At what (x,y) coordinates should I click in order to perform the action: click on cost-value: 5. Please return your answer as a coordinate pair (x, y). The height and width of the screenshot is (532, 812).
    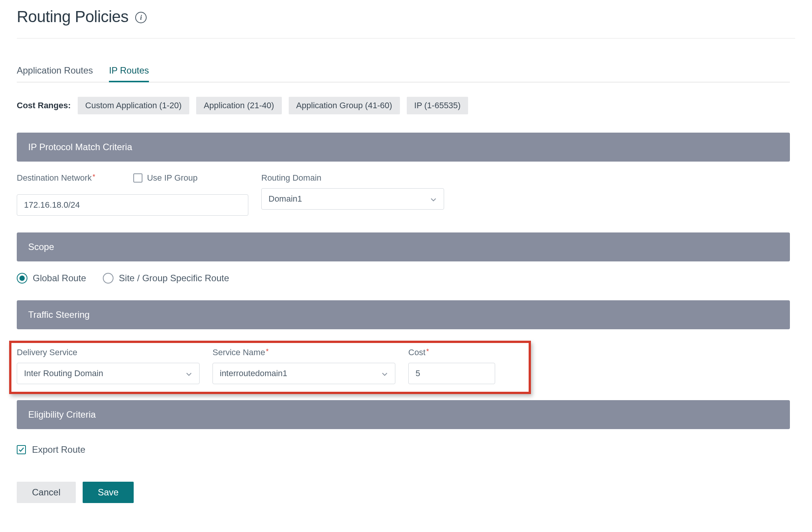
    Looking at the image, I should click on (418, 373).